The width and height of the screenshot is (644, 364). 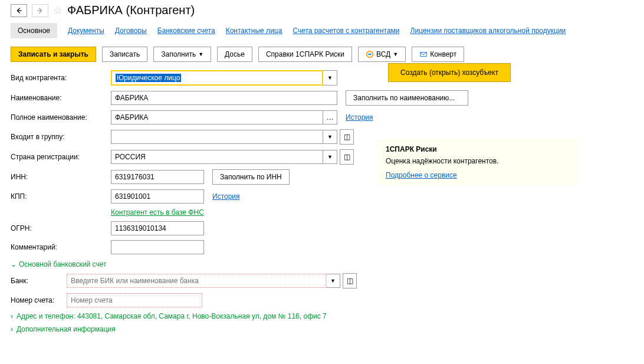 What do you see at coordinates (39, 281) in the screenshot?
I see `bank-label: Банк:` at bounding box center [39, 281].